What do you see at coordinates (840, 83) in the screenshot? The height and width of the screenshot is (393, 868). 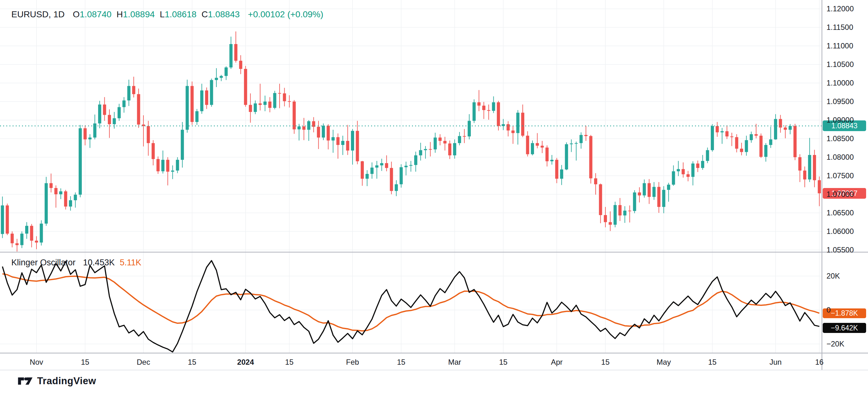 I see `price-axis-label: 1.10000` at bounding box center [840, 83].